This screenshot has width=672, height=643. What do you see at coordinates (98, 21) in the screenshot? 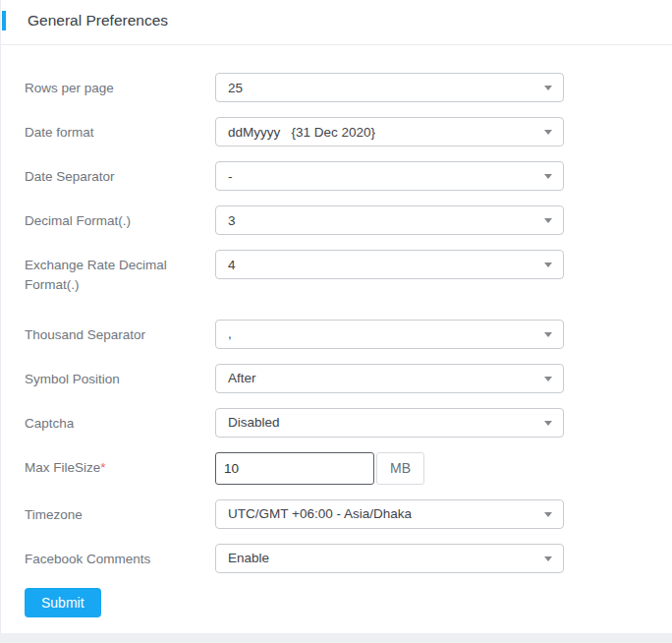
I see `page-title: General Preferences` at bounding box center [98, 21].